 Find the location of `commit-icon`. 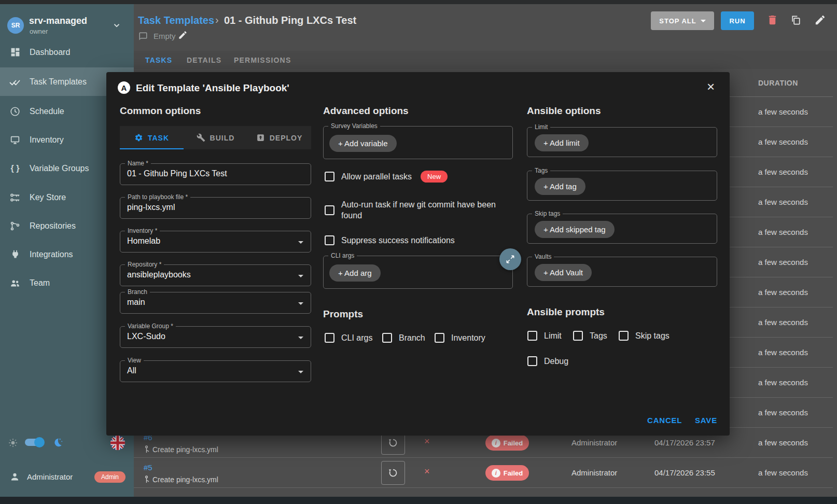

commit-icon is located at coordinates (146, 449).